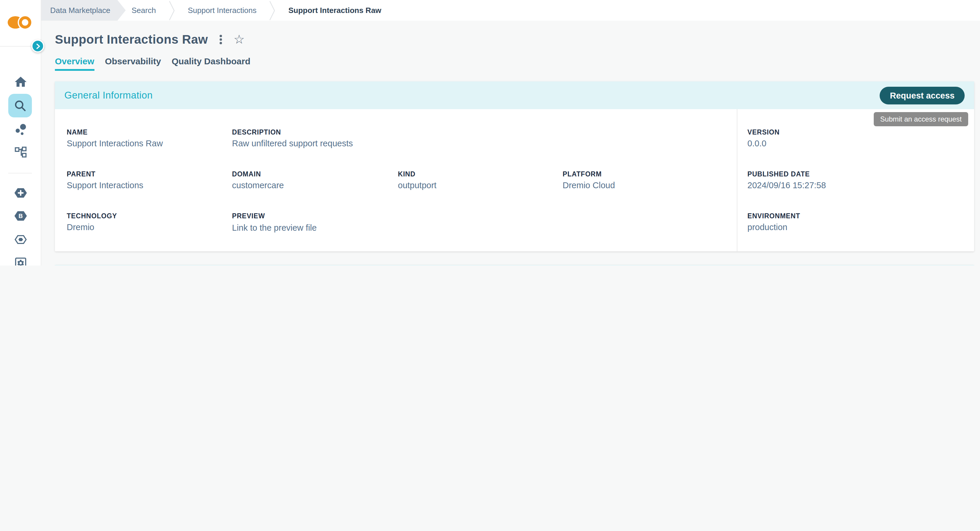 The height and width of the screenshot is (531, 980). I want to click on sidebar-item-data-assets, so click(21, 239).